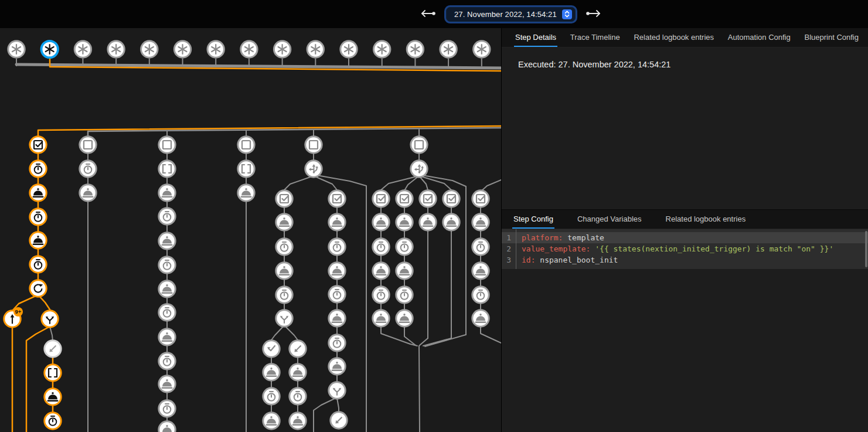  Describe the element at coordinates (866, 249) in the screenshot. I see `code-scrollbar` at that location.